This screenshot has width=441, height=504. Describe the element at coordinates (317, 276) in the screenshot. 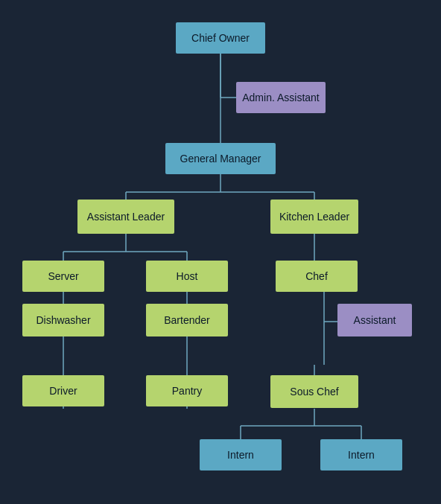

I see `chef-node: Chef` at that location.